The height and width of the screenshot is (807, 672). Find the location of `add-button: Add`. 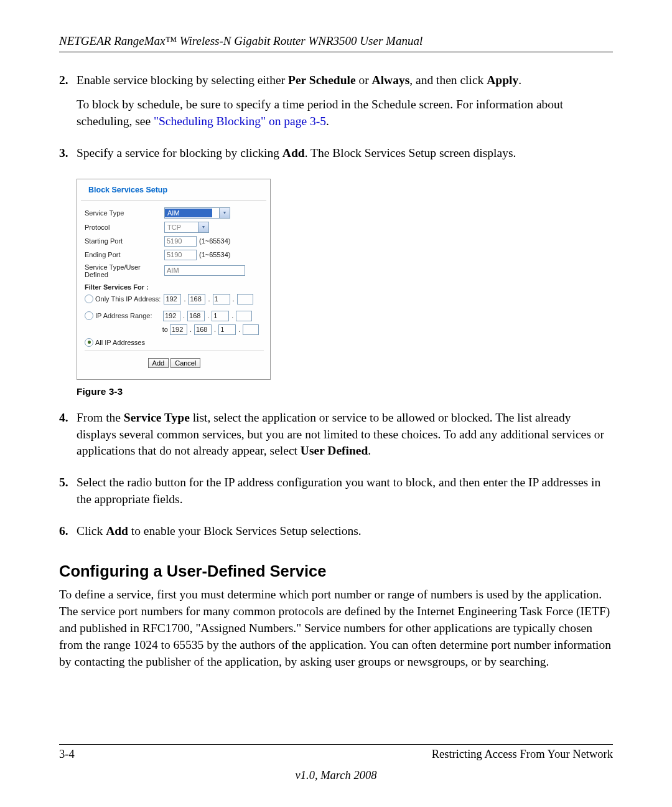

add-button: Add is located at coordinates (159, 363).